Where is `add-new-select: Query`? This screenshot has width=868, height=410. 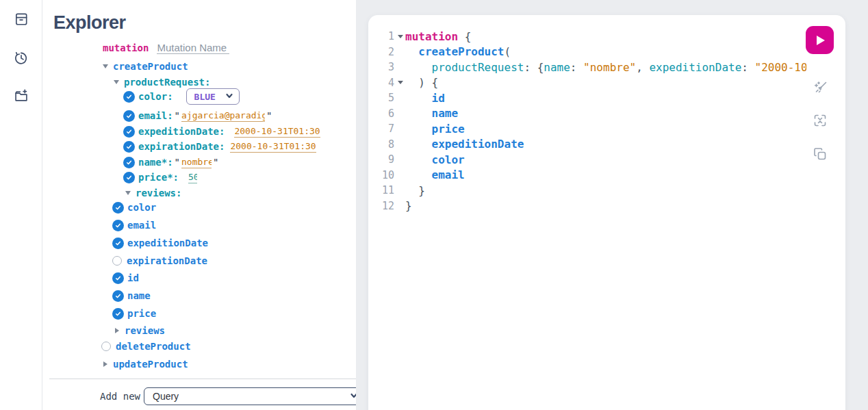
add-new-select: Query is located at coordinates (255, 396).